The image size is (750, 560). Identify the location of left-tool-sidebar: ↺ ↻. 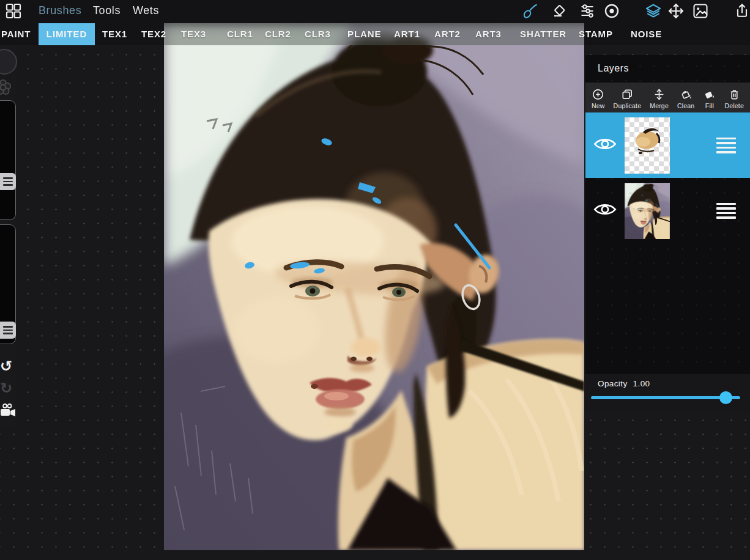
(9, 237).